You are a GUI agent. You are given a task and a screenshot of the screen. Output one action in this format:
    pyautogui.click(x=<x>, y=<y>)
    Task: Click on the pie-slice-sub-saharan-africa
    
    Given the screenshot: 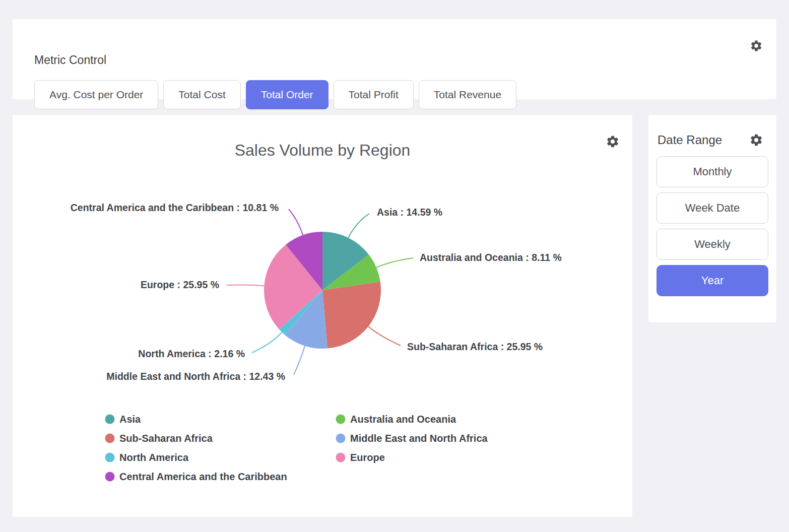 What is the action you would take?
    pyautogui.click(x=352, y=315)
    